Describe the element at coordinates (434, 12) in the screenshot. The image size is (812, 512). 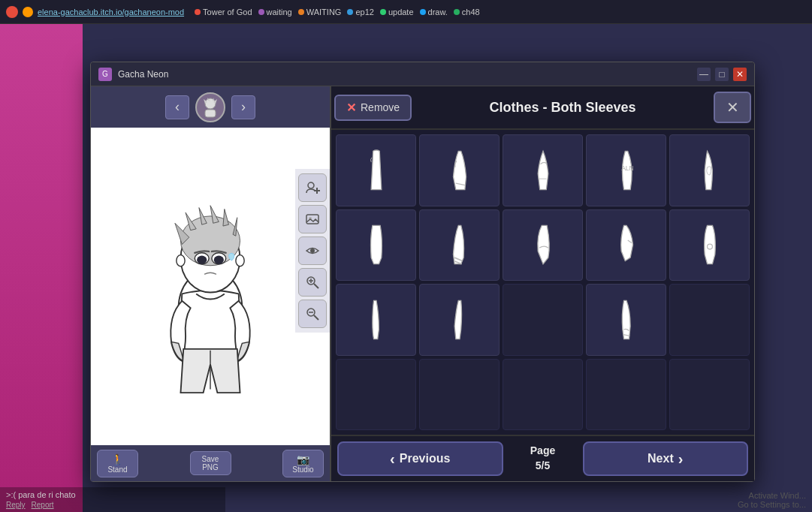
I see `tab-draw: draw.` at that location.